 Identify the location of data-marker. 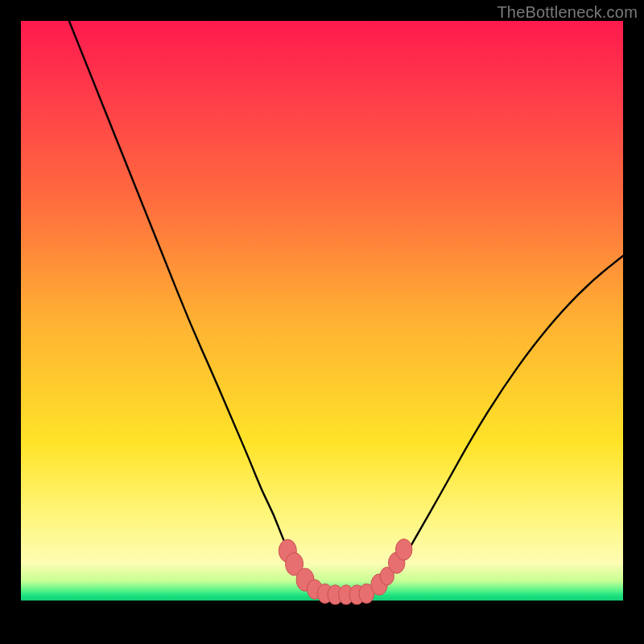
(404, 550).